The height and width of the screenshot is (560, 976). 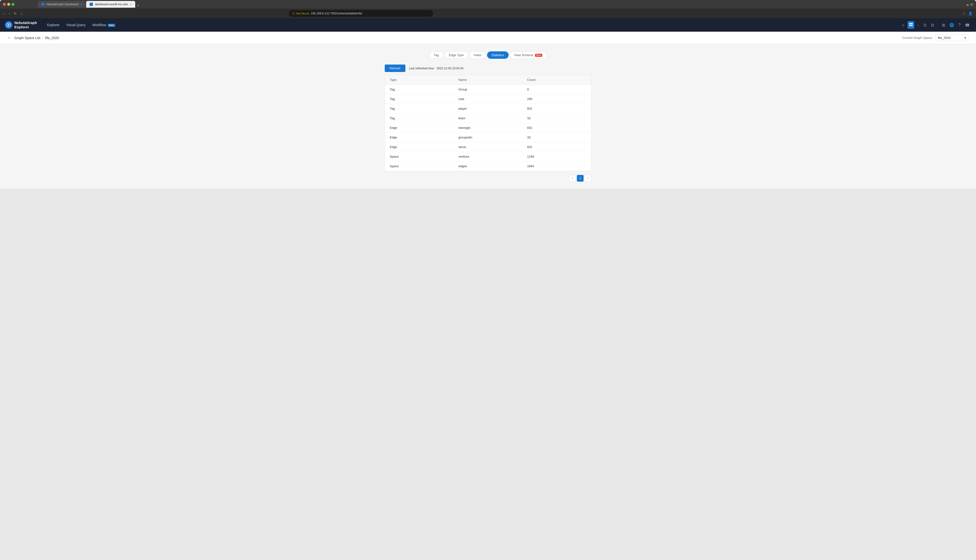 What do you see at coordinates (952, 38) in the screenshot?
I see `graph-space-dropdown: fifa_2020 ▾` at bounding box center [952, 38].